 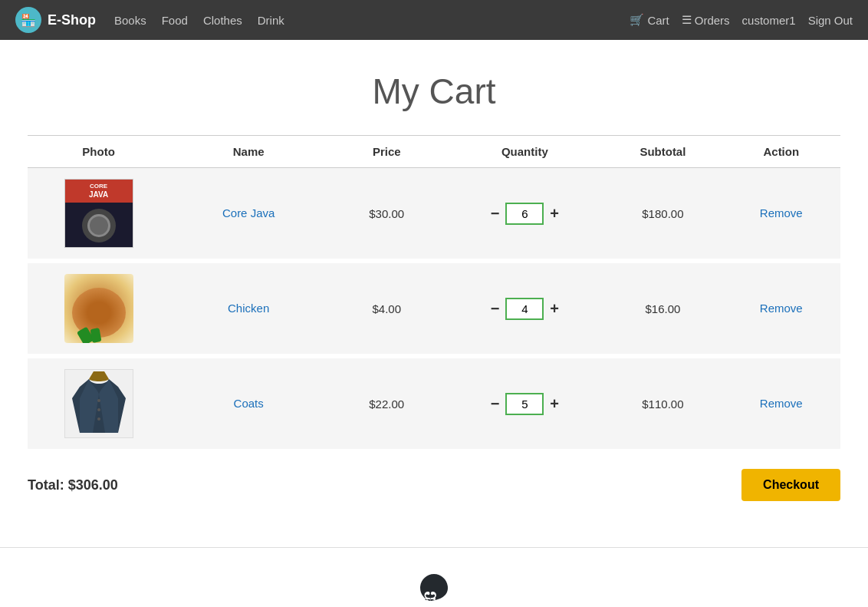 I want to click on product-name-cell: Chicken, so click(x=248, y=308).